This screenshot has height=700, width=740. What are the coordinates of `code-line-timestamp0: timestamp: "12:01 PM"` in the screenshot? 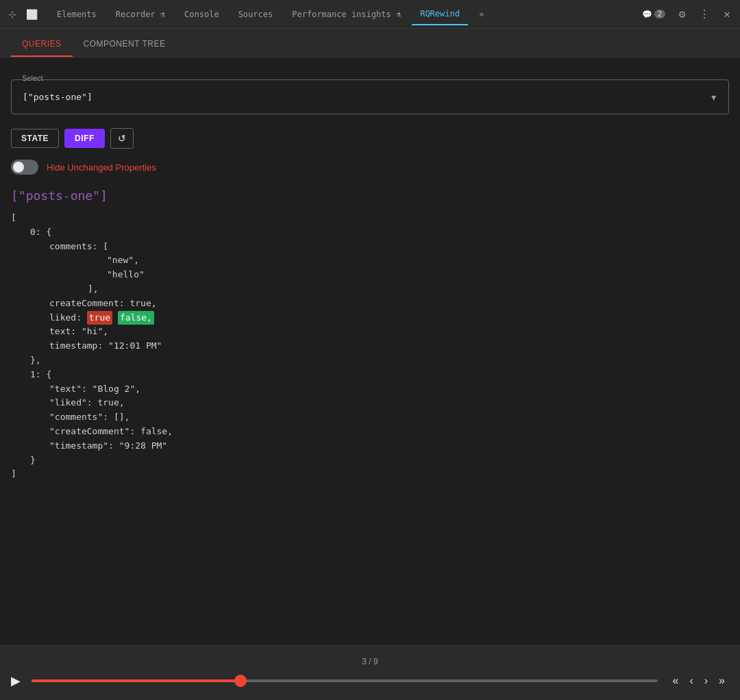 It's located at (370, 347).